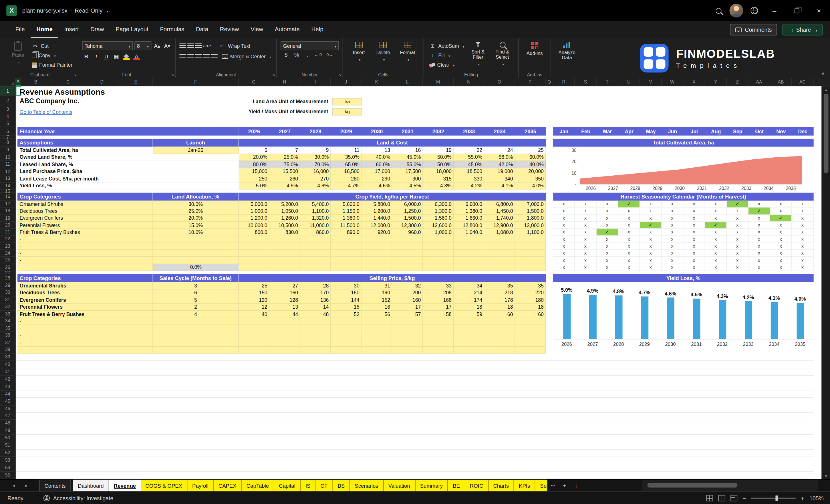  What do you see at coordinates (247, 56) in the screenshot?
I see `merge-center-button: ↔ Merge & Center` at bounding box center [247, 56].